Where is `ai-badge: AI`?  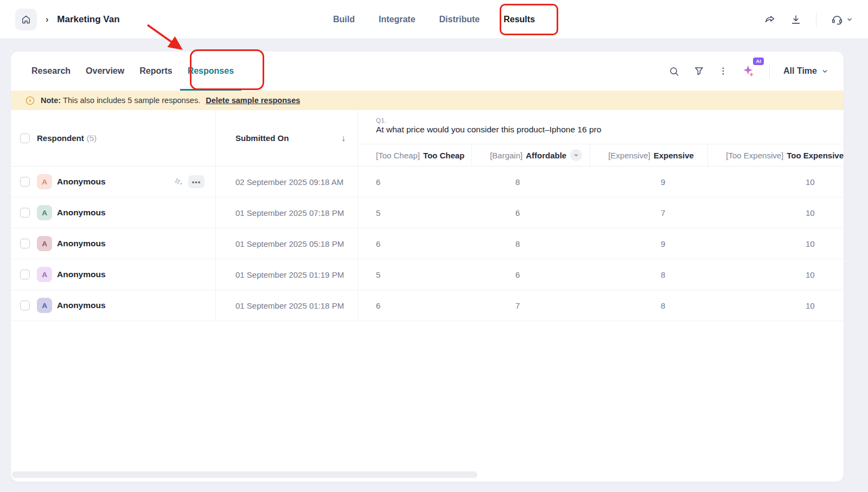
ai-badge: AI is located at coordinates (758, 61).